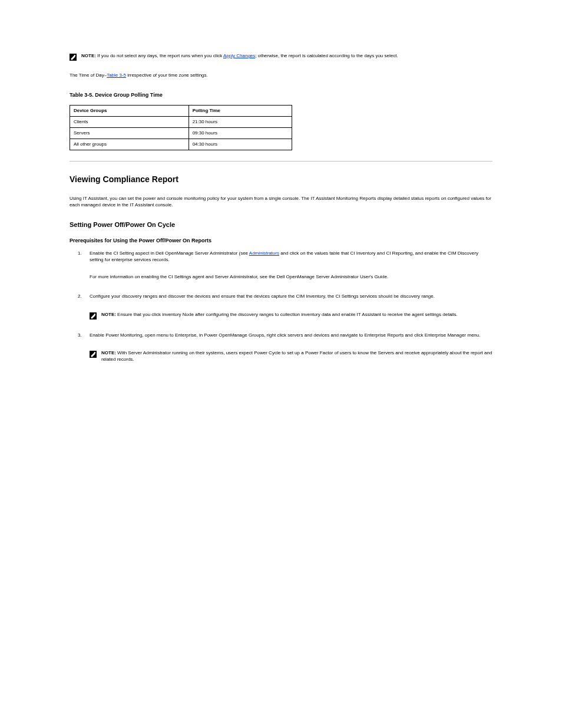 Image resolution: width=562 pixels, height=728 pixels. What do you see at coordinates (240, 133) in the screenshot?
I see `cell-time: 09:30 hours` at bounding box center [240, 133].